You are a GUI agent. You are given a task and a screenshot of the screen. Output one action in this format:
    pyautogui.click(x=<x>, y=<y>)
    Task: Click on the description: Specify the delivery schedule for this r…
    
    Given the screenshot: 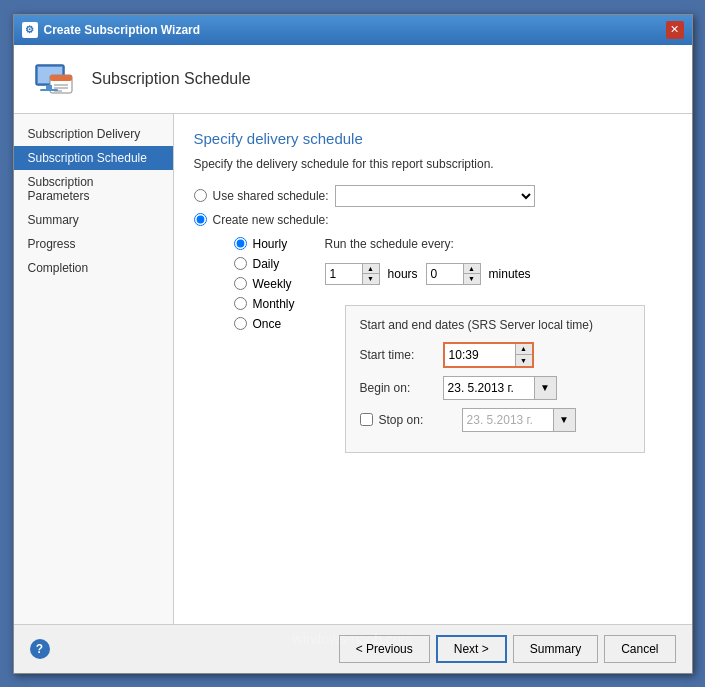 What is the action you would take?
    pyautogui.click(x=433, y=164)
    